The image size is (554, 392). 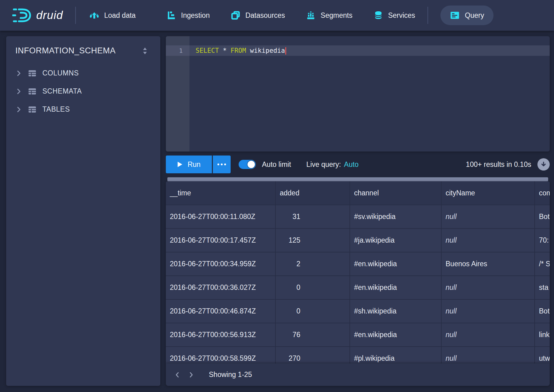 I want to click on table-cell: sta, so click(x=542, y=288).